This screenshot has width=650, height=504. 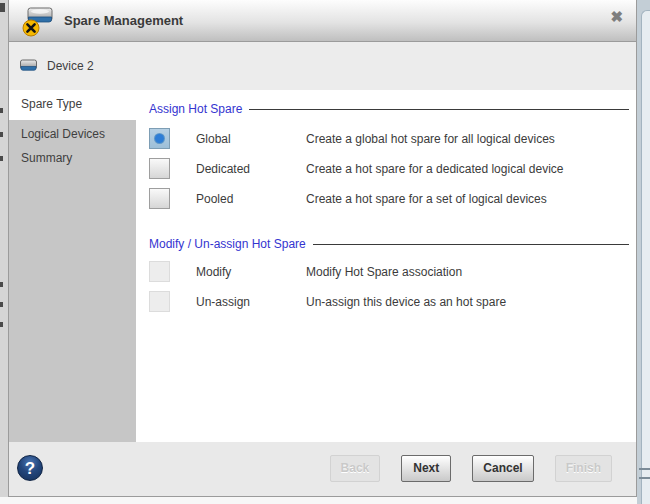 I want to click on close-icon: ✖, so click(x=616, y=16).